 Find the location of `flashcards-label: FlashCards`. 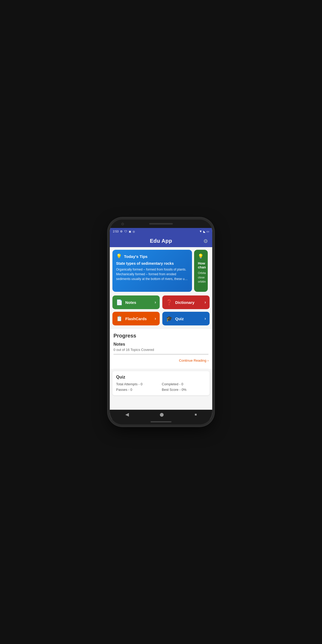

flashcards-label: FlashCards is located at coordinates (136, 319).